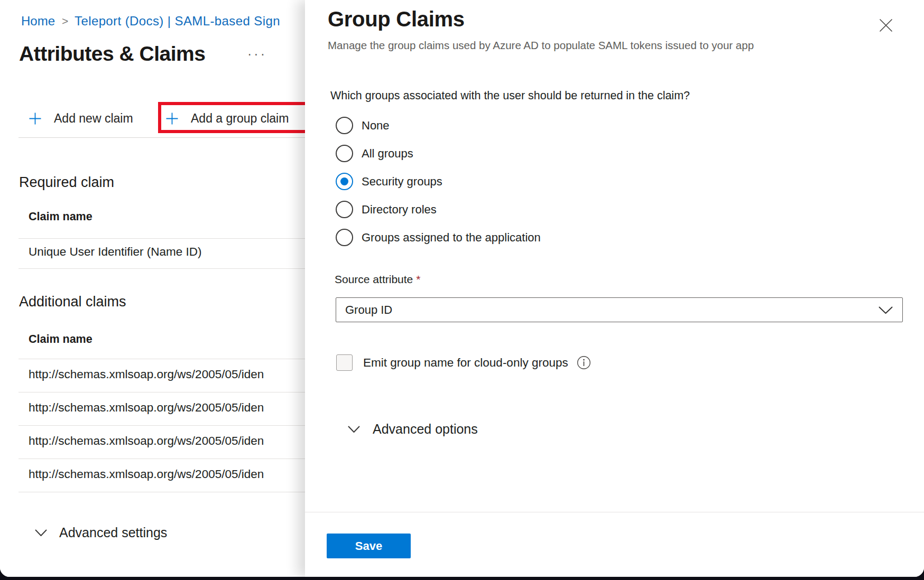 The image size is (924, 580). I want to click on advanced-settings-toggle: Advanced settings, so click(101, 532).